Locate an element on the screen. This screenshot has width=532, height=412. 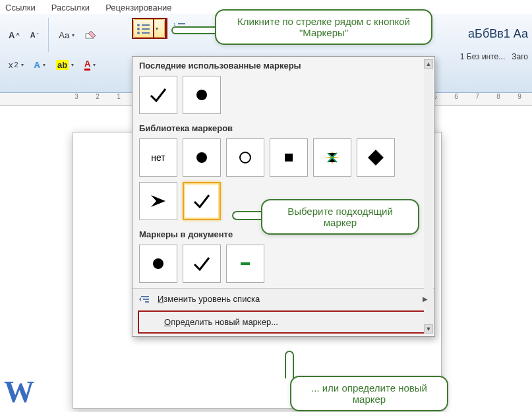
grow-font-button: A^ is located at coordinates (15, 36).